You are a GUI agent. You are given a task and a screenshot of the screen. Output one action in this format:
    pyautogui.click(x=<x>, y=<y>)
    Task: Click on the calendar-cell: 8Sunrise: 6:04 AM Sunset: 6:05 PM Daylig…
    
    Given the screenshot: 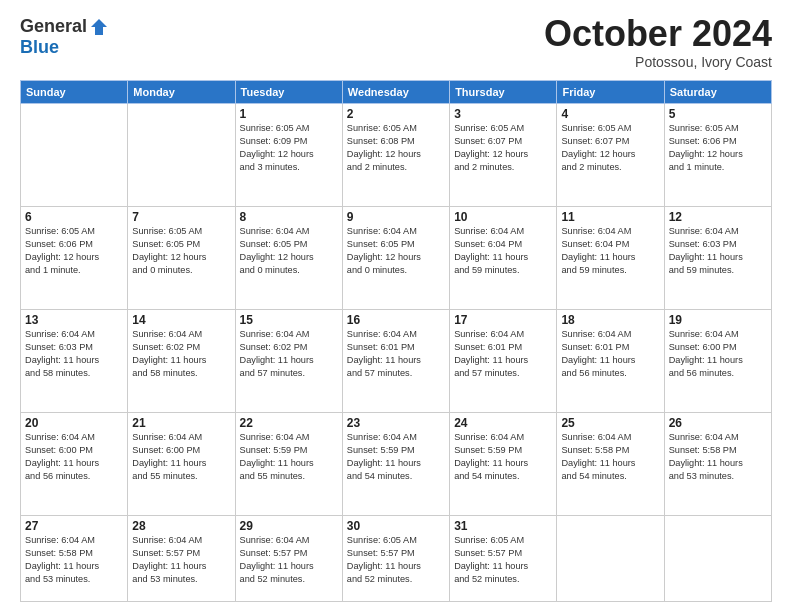 What is the action you would take?
    pyautogui.click(x=288, y=258)
    